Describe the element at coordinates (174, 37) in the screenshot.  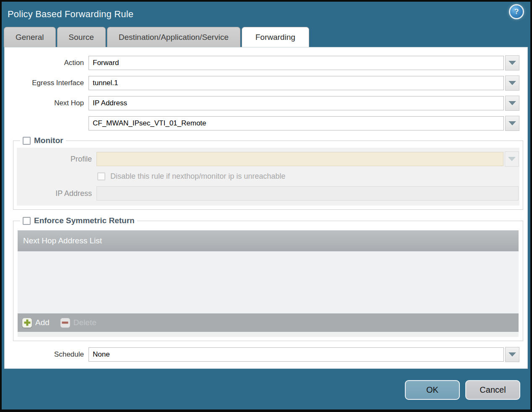
I see `tab-destination-application-service: Destination/Application/Service` at that location.